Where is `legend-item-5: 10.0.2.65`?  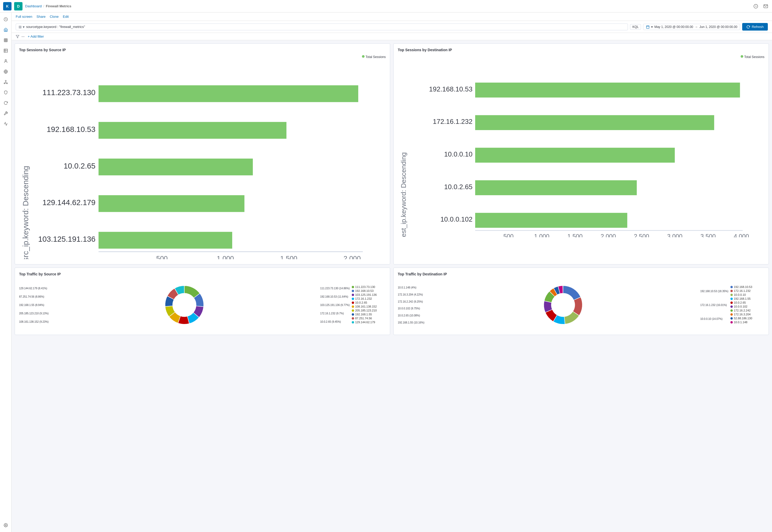
legend-item-5: 10.0.2.65 is located at coordinates (369, 303).